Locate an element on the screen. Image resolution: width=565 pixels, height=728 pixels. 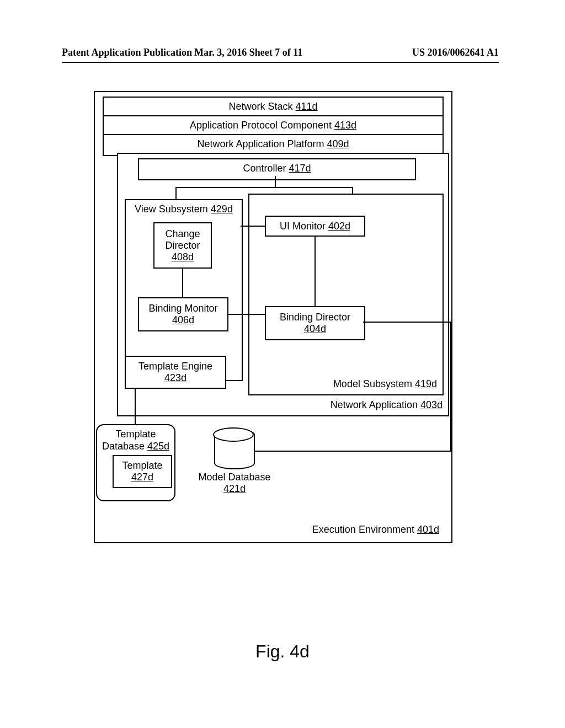
network-application-label: Network Application 403d is located at coordinates (386, 405).